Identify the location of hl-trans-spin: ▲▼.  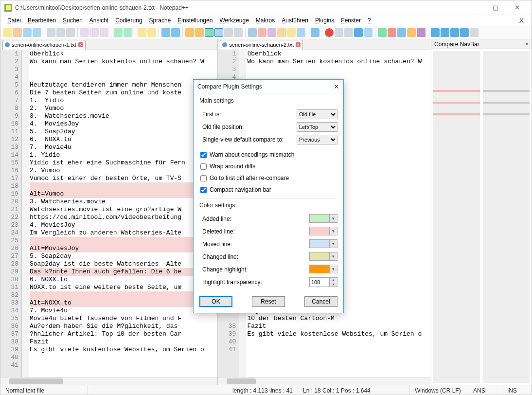
(323, 282).